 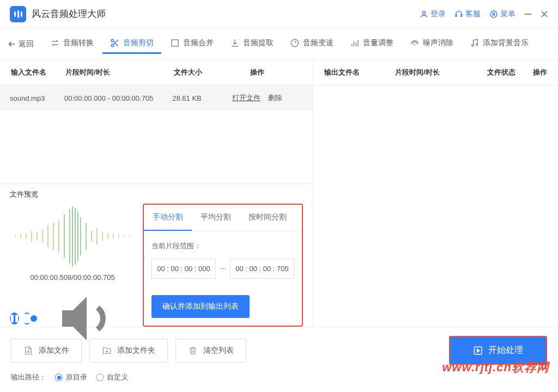 What do you see at coordinates (37, 98) in the screenshot?
I see `file-name: sound.mp3` at bounding box center [37, 98].